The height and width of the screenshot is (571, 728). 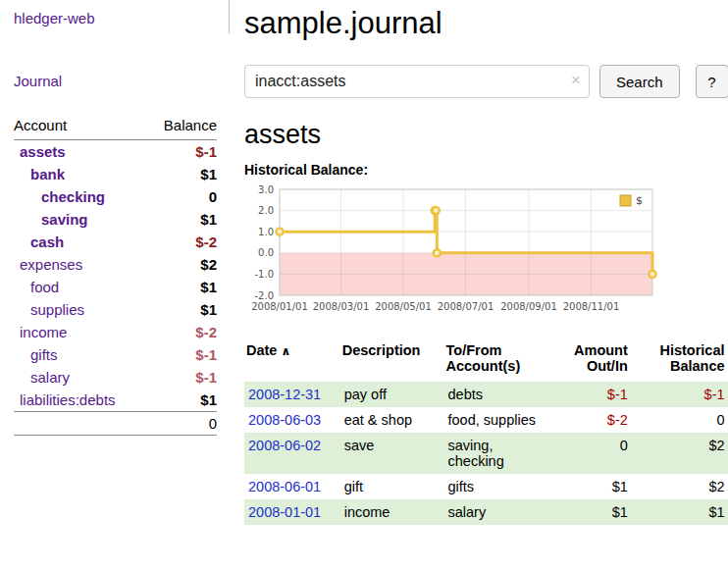 I want to click on transaction-date-link: 2008-12-31, so click(x=285, y=394).